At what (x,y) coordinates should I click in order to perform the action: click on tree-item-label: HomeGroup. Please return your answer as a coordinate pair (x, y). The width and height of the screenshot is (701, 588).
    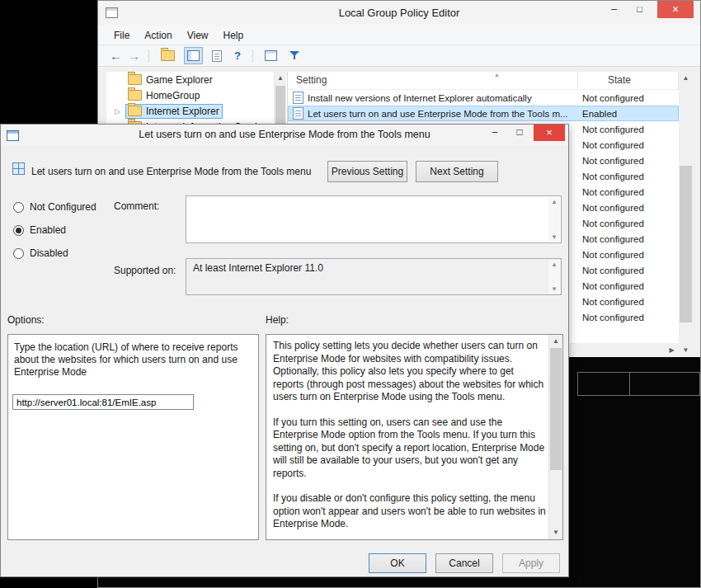
    Looking at the image, I should click on (173, 96).